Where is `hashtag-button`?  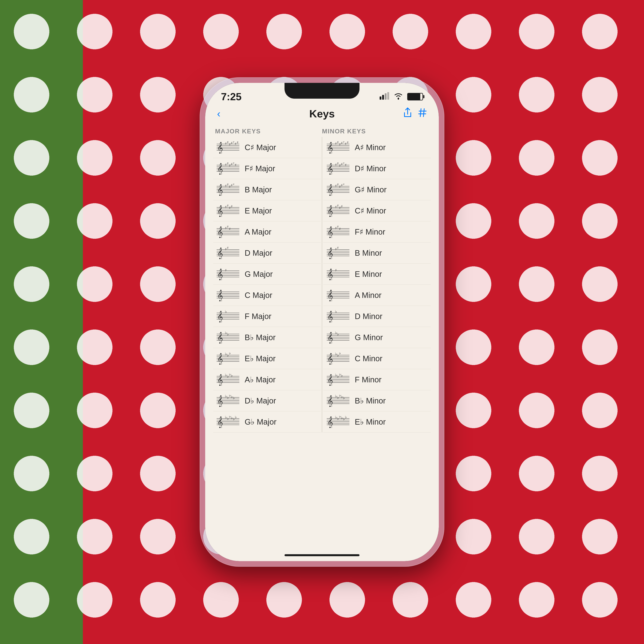
hashtag-button is located at coordinates (423, 114).